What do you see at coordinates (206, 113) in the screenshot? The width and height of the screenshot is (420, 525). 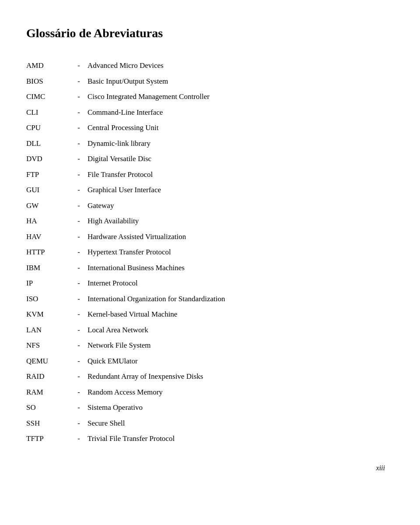 I see `table-row: CLI-Command-Line Interface` at bounding box center [206, 113].